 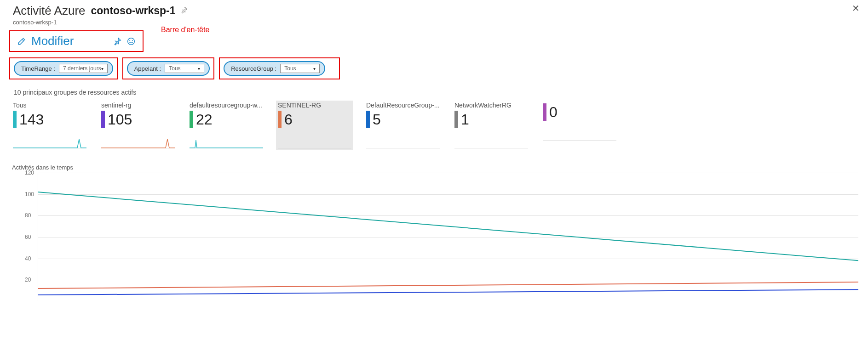 I want to click on filter-caller-label: Appelant :, so click(x=148, y=69).